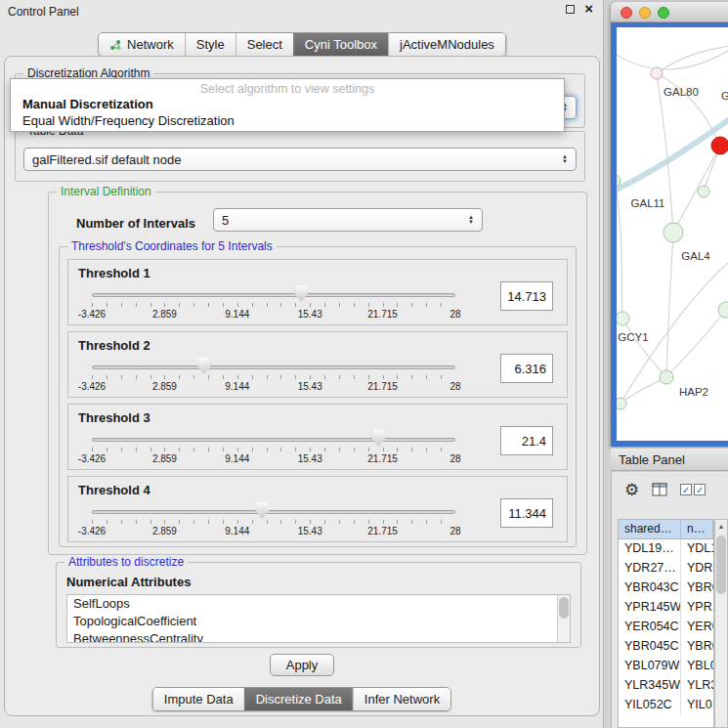  I want to click on table-row: YBL079WYBL0…, so click(666, 666).